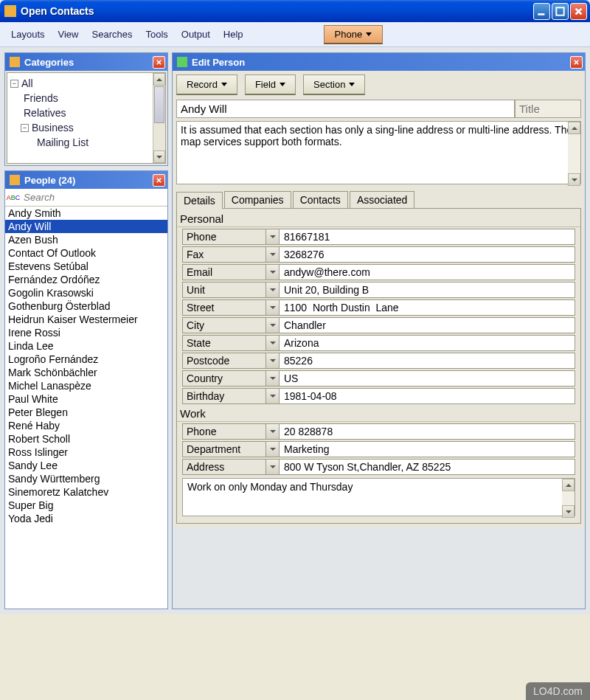 This screenshot has height=700, width=590. I want to click on people-list-item: Contact Of Outlook, so click(86, 253).